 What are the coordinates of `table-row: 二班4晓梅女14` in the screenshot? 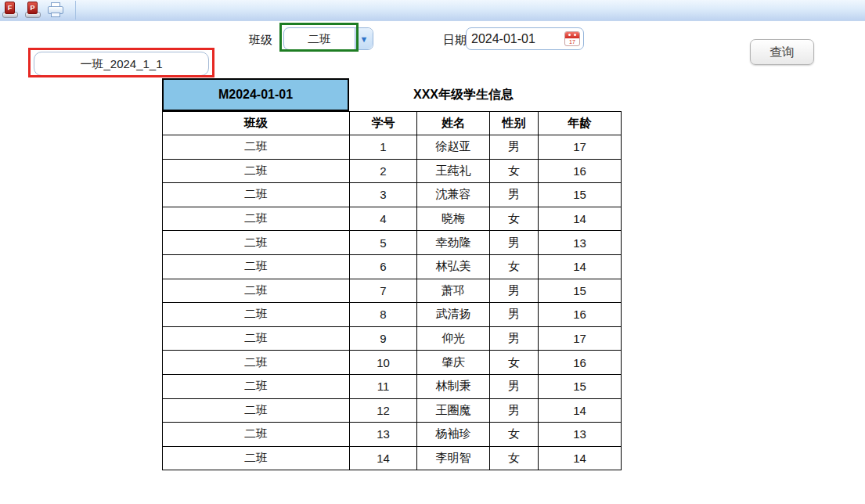 It's located at (392, 219).